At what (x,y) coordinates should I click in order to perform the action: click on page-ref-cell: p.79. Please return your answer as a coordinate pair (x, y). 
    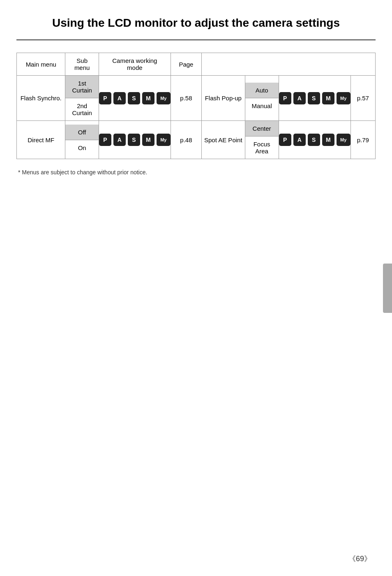
    Looking at the image, I should click on (363, 140).